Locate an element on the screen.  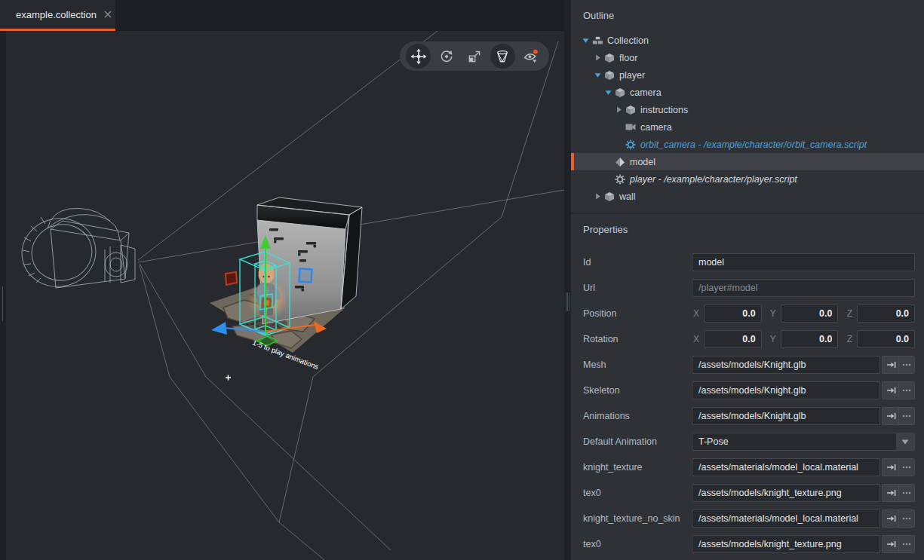
prop-row-position: Position X Y Z is located at coordinates (749, 314).